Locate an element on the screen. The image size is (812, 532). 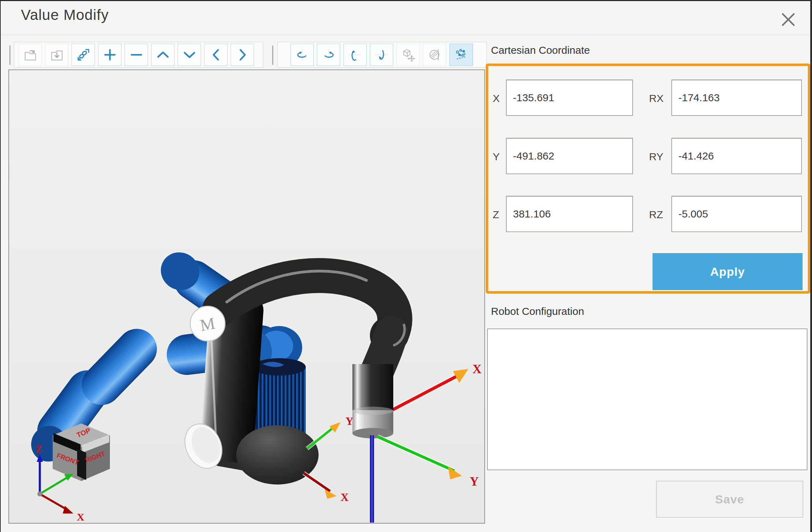
rotate-pitch-down-button is located at coordinates (382, 55).